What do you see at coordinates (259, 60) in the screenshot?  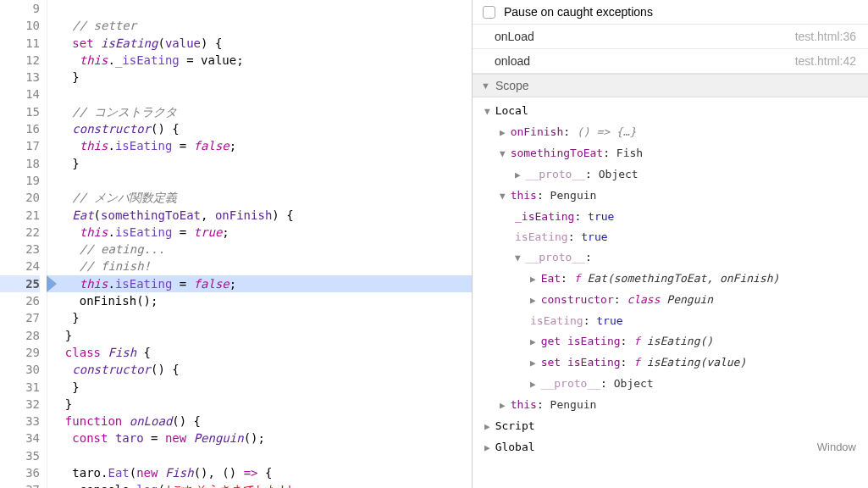 I see `code-line: this._isEating = value;` at bounding box center [259, 60].